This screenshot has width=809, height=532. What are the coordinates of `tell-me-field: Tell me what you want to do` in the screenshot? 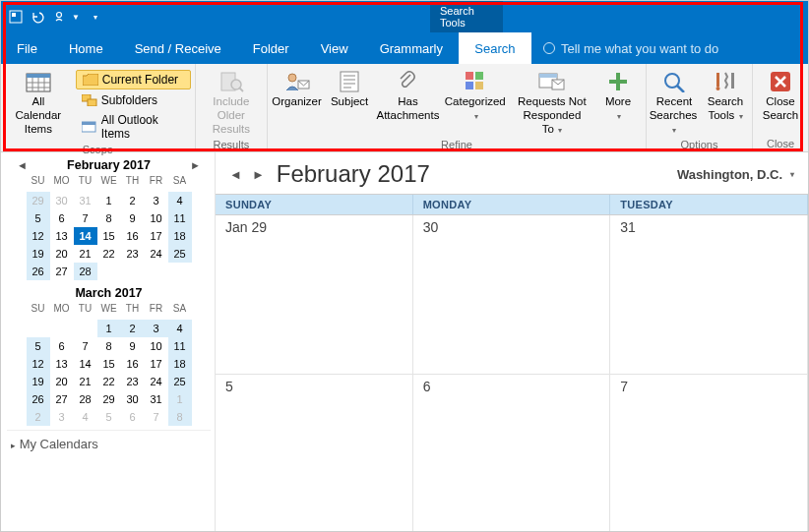 It's located at (631, 48).